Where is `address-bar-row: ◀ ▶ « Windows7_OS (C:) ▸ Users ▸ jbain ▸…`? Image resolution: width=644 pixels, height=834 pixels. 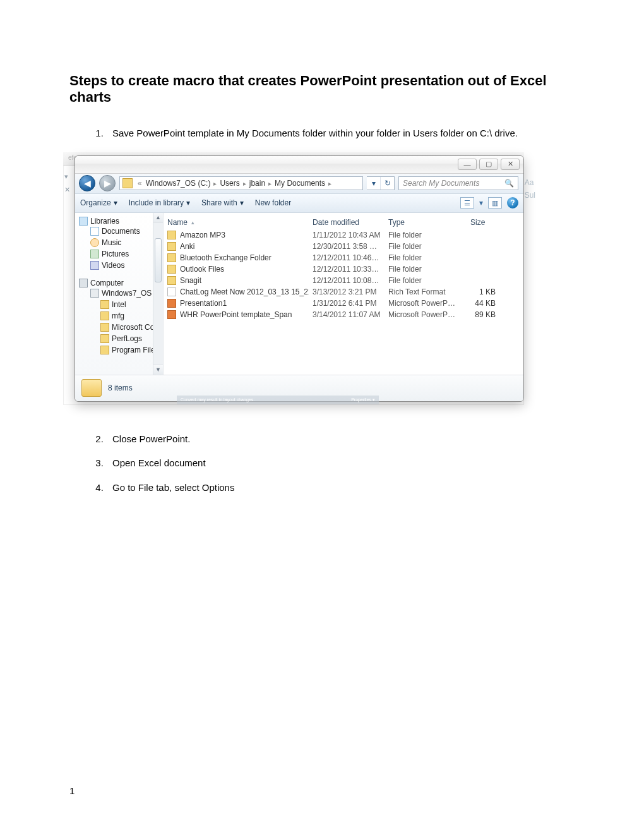 address-bar-row: ◀ ▶ « Windows7_OS (C:) ▸ Users ▸ jbain ▸… is located at coordinates (299, 184).